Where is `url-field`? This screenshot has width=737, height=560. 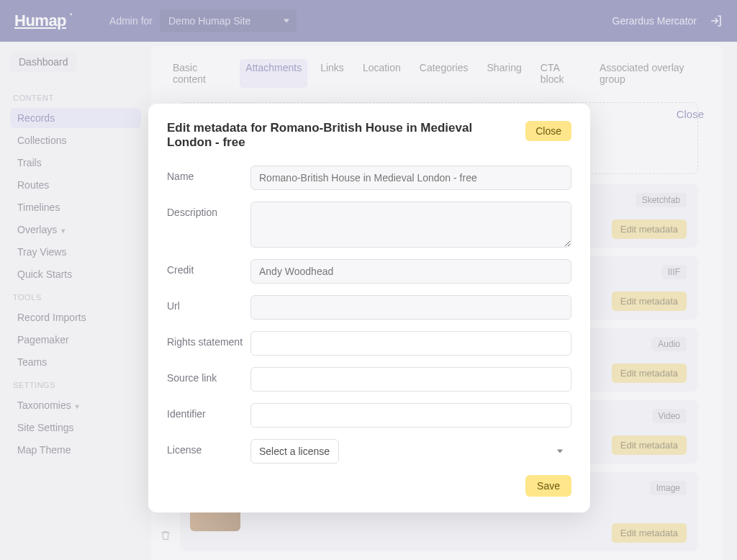 url-field is located at coordinates (411, 307).